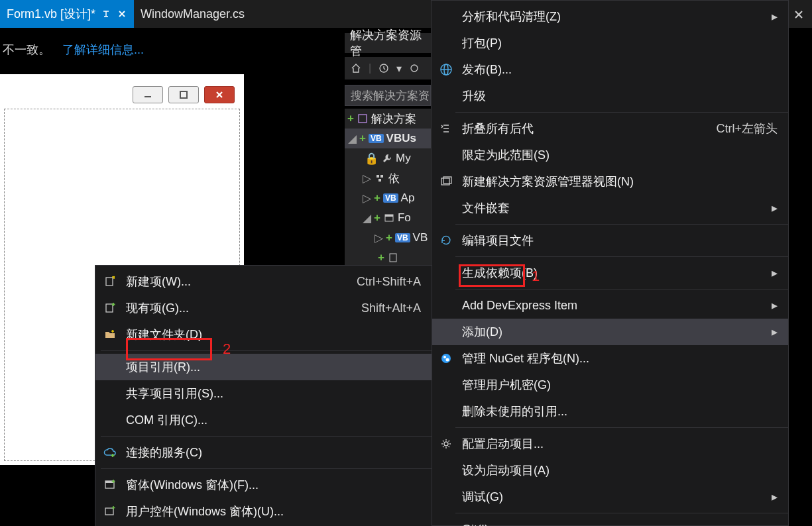  Describe the element at coordinates (394, 179) in the screenshot. I see `tree-label: 依` at that location.